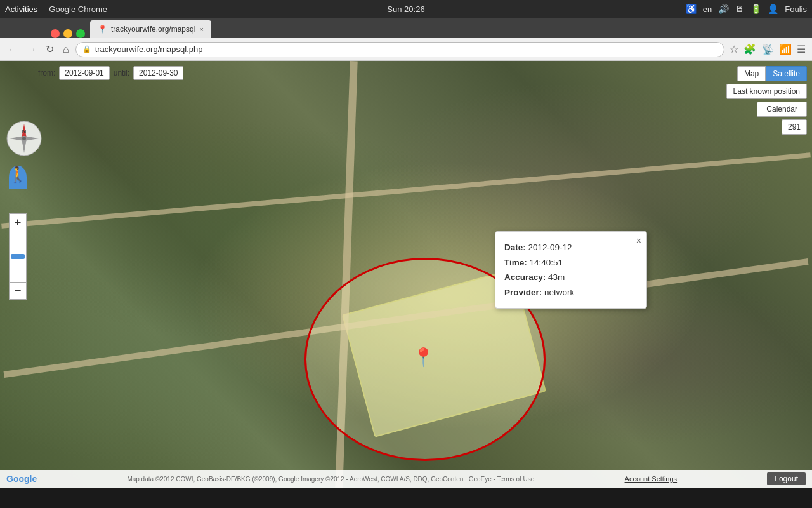 The height and width of the screenshot is (508, 812). What do you see at coordinates (13, 50) in the screenshot?
I see `back-button: ←` at bounding box center [13, 50].